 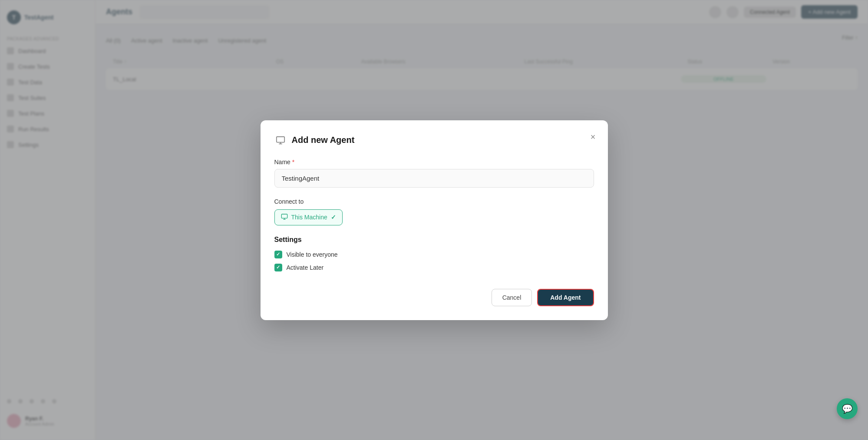 I want to click on cancel-button: Cancel, so click(x=512, y=298).